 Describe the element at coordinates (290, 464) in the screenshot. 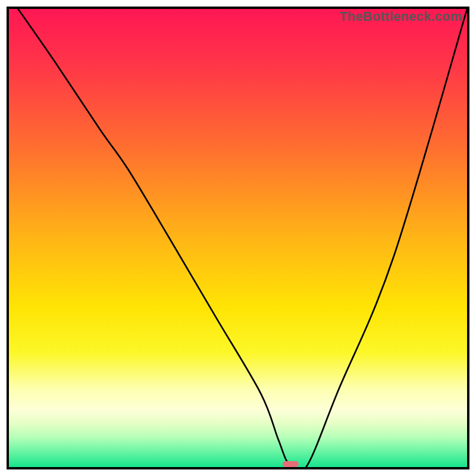

I see `optimum-marker` at that location.